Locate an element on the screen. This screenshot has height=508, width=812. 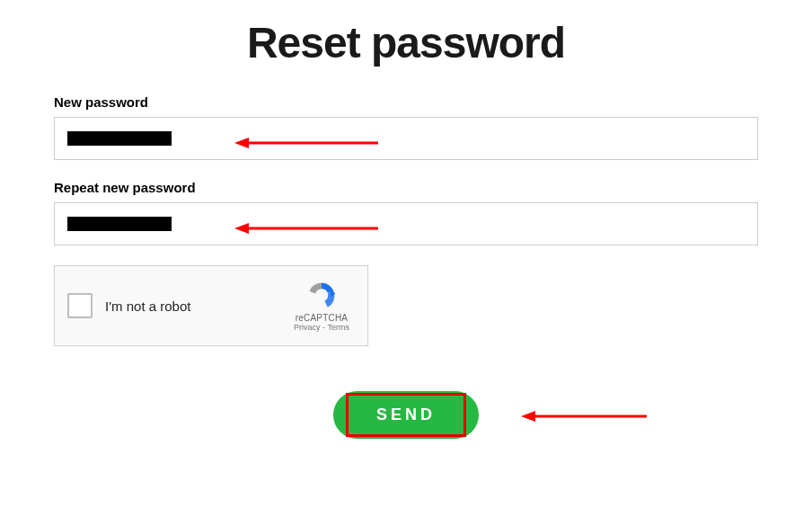
recaptcha-widget: I'm not a robot reCAPTCHA Privacy - Term… is located at coordinates (211, 306).